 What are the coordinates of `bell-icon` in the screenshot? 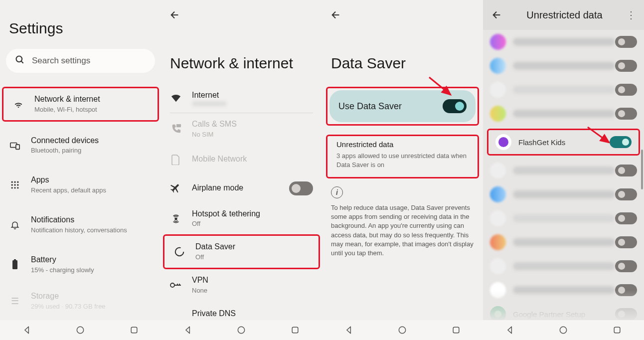 It's located at (15, 225).